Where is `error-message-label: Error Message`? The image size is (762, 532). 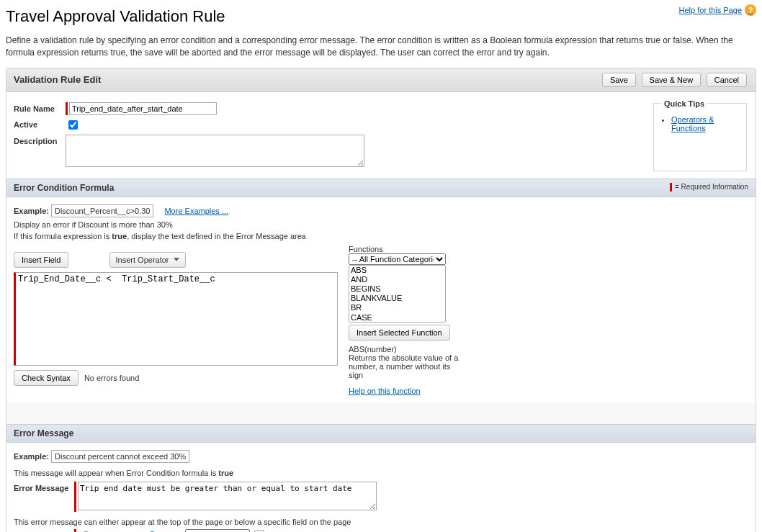
error-message-label: Error Message is located at coordinates (44, 487).